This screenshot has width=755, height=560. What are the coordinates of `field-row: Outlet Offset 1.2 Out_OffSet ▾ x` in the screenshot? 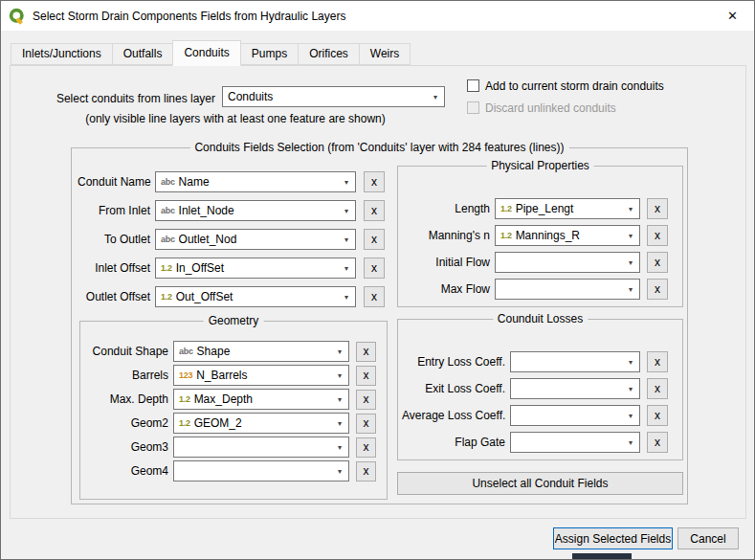 It's located at (232, 297).